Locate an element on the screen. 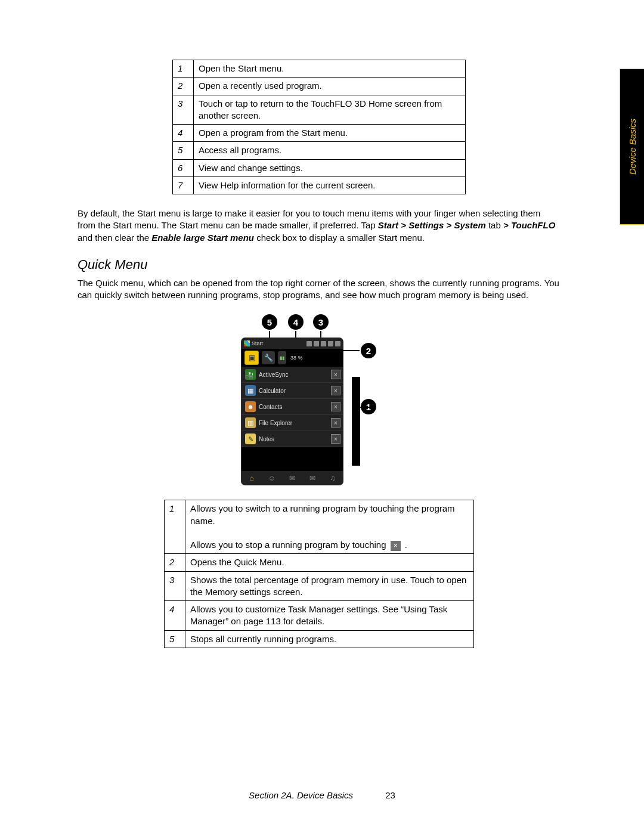 Image resolution: width=644 pixels, height=833 pixels. start-menu-paragraph: By default, the Start menu is large to m… is located at coordinates (319, 225).